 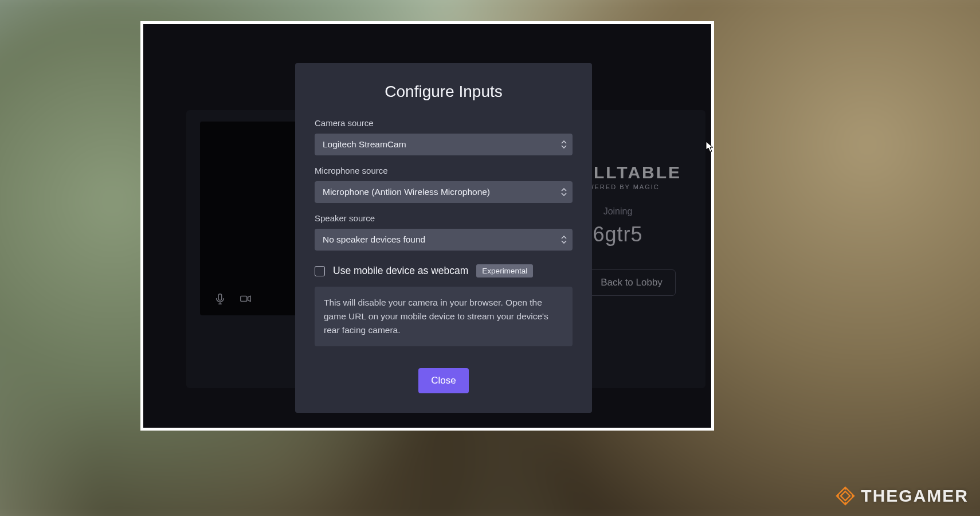 What do you see at coordinates (401, 271) in the screenshot?
I see `mobile-webcam-label: Use mobile device as webcam` at bounding box center [401, 271].